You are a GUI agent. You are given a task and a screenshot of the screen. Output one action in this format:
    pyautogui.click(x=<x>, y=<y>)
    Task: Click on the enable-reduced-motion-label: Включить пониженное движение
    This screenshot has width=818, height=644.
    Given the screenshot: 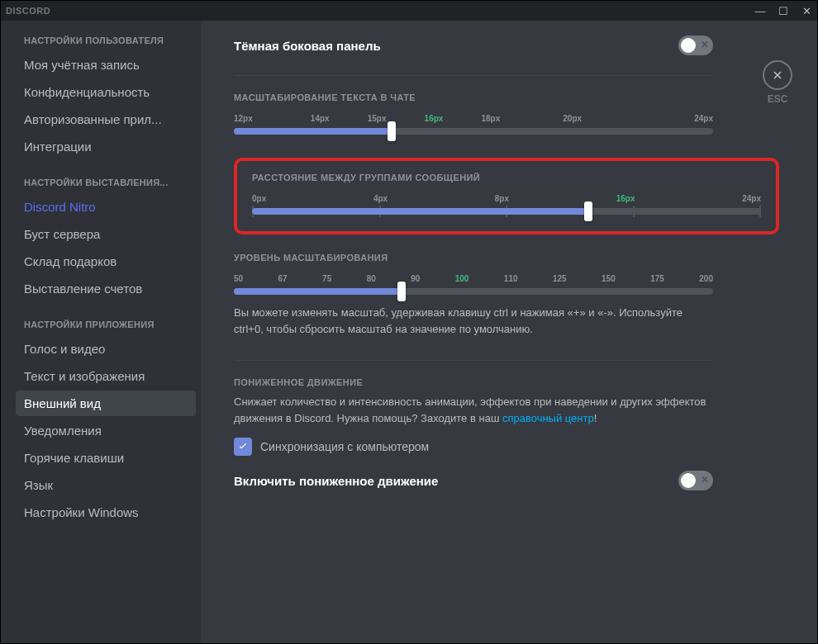 What is the action you would take?
    pyautogui.click(x=335, y=481)
    